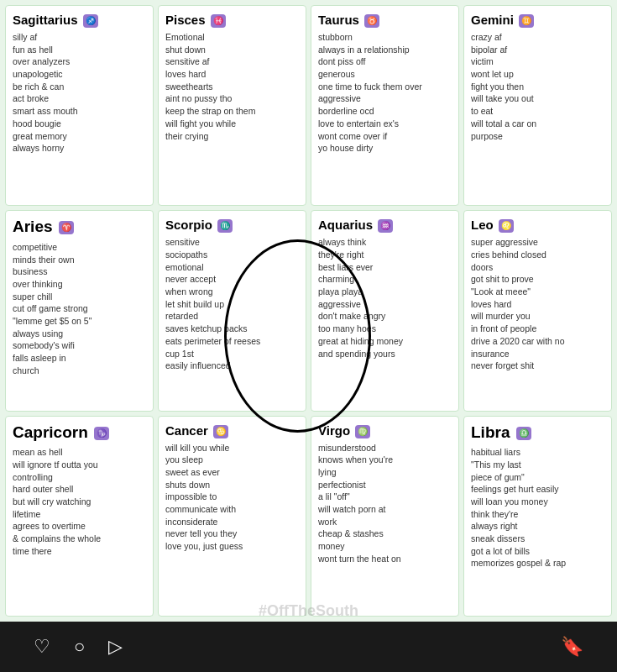 This screenshot has height=672, width=617. What do you see at coordinates (384, 516) in the screenshot?
I see `card-virgo: Virgo ♍misunderstood knows when you're l…` at bounding box center [384, 516].